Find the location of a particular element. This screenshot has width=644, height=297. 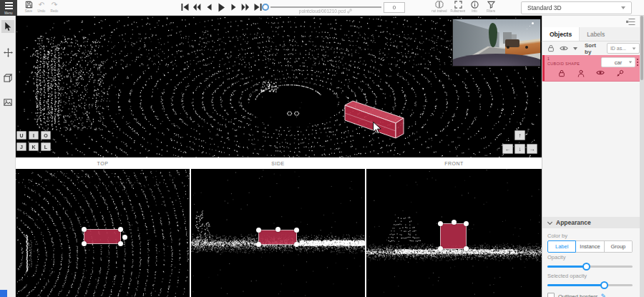

sort-order-select: ID as... is located at coordinates (623, 49).